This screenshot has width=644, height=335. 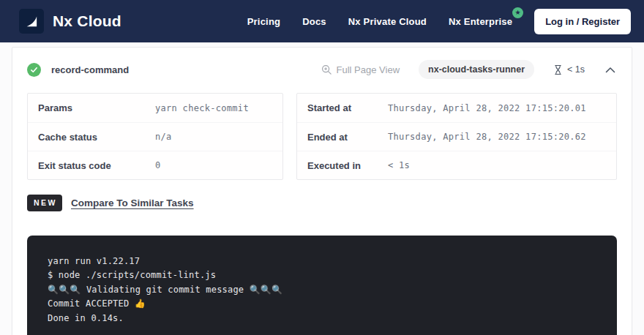 I want to click on detail-value: 0, so click(x=158, y=165).